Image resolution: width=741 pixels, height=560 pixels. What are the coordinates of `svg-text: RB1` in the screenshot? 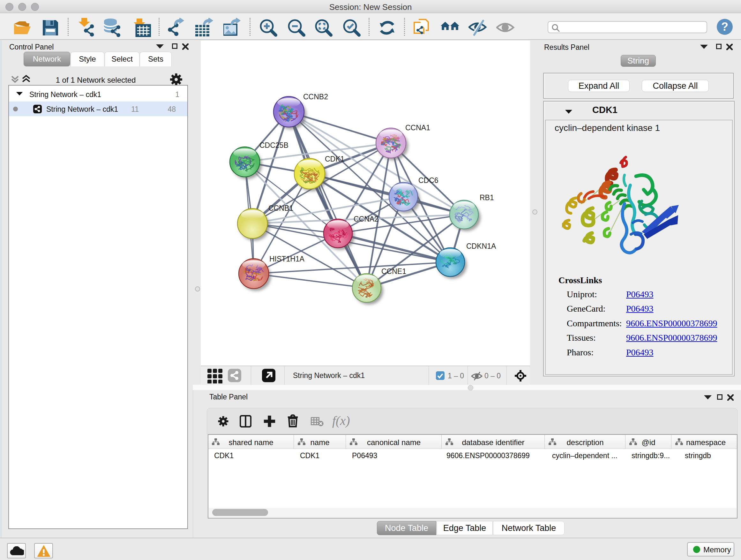 It's located at (487, 198).